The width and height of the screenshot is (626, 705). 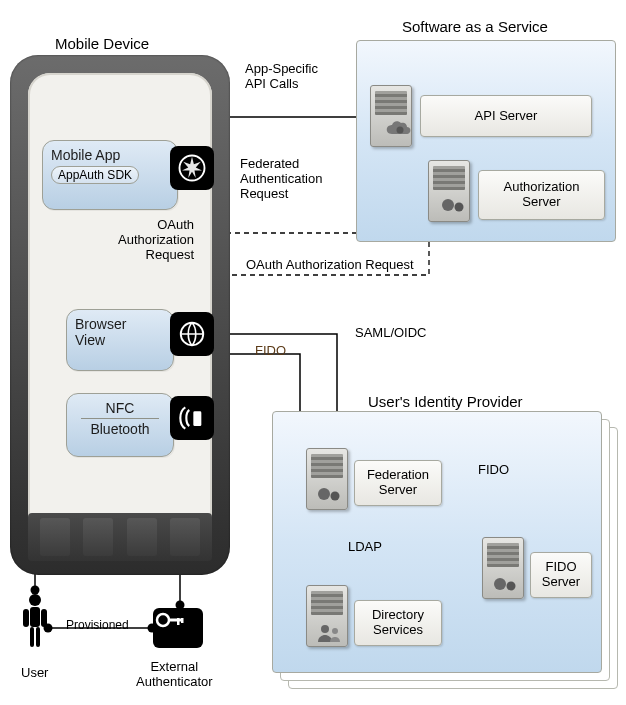 I want to click on gears-icon-fido, so click(x=506, y=584).